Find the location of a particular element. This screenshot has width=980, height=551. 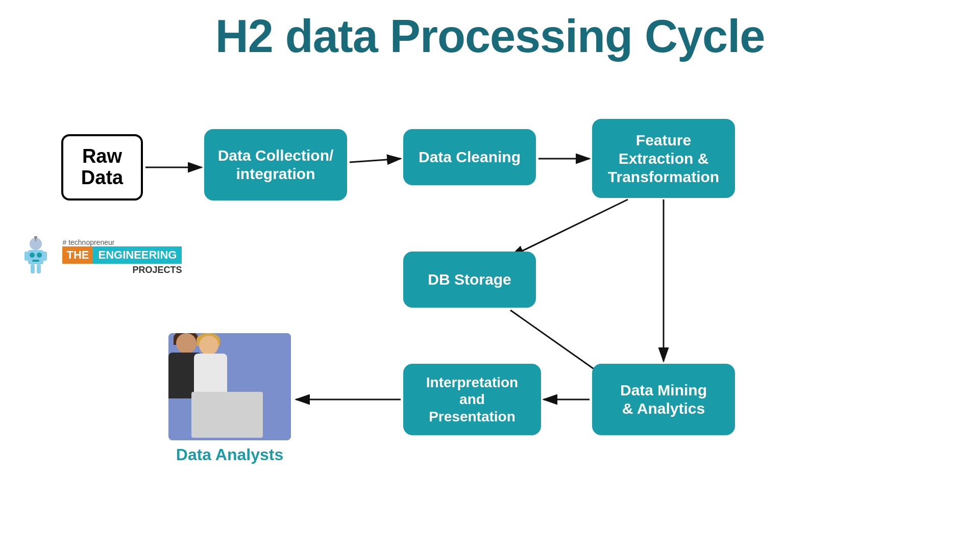

robot-icon is located at coordinates (36, 257).